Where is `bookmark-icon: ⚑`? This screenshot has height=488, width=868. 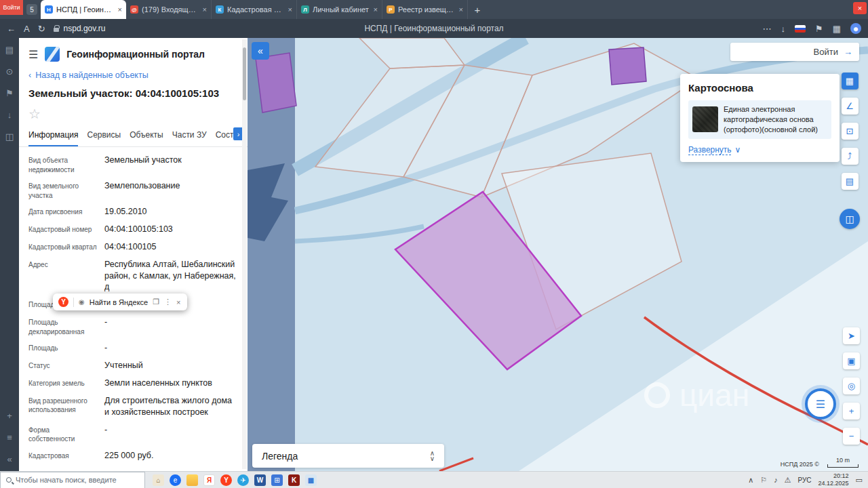
bookmark-icon: ⚑ is located at coordinates (819, 28).